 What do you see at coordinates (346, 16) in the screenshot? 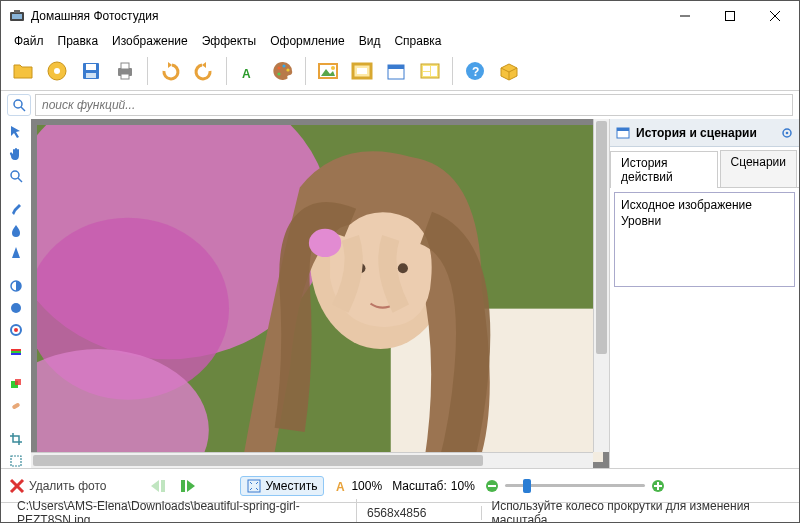
I see `window-title: Домашняя Фотостудия` at bounding box center [346, 16].